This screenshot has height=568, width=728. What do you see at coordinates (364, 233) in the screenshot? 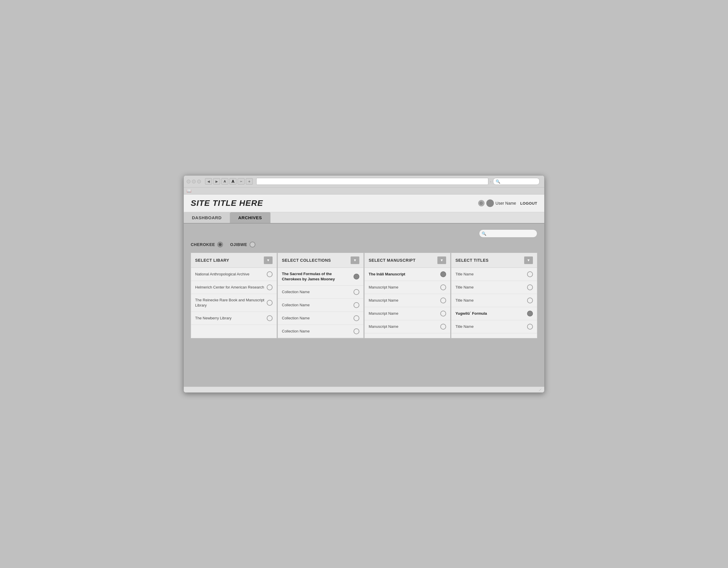
I see `content-toolbar: 🔍` at bounding box center [364, 233].